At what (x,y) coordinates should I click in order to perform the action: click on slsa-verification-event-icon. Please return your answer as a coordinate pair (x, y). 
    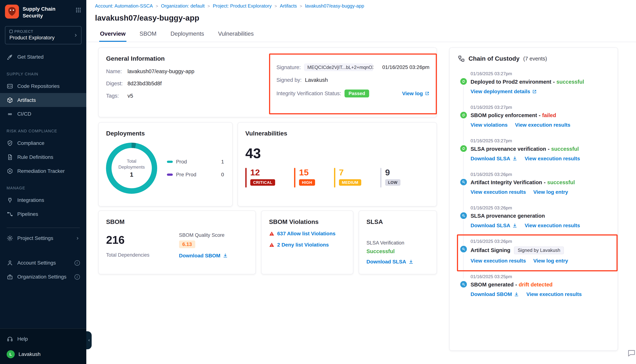
    Looking at the image, I should click on (464, 148).